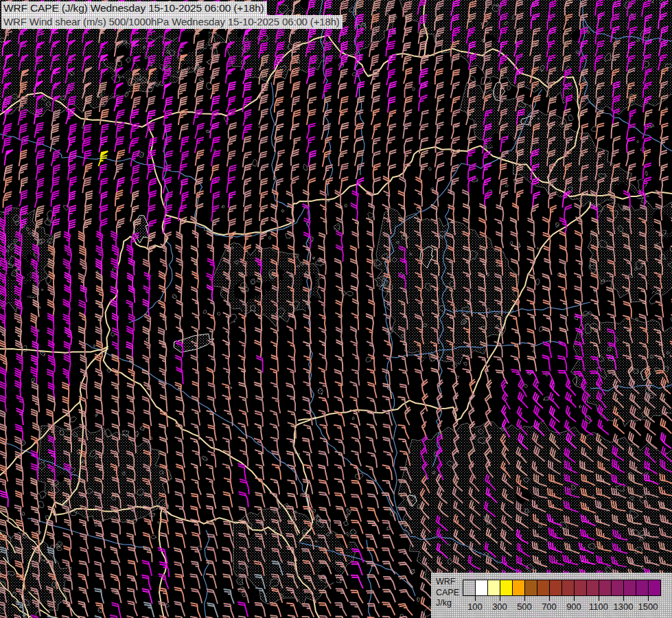 The height and width of the screenshot is (618, 672). What do you see at coordinates (172, 22) in the screenshot?
I see `title-windshear: WRF Wind shear (m/s) 500/1000hPa Wednesd…` at bounding box center [172, 22].